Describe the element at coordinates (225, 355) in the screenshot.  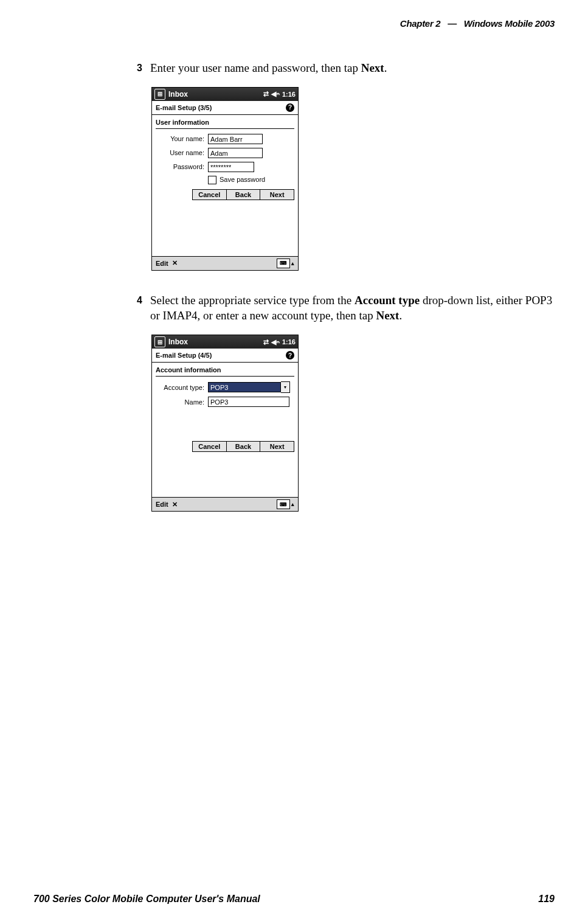
I see `subtitle-bar-2: E-mail Setup (4/5) ?` at that location.